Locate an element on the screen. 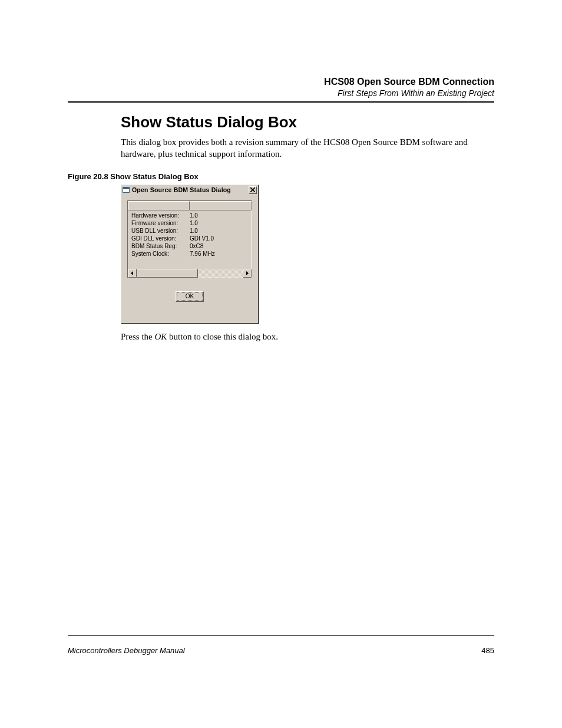  figure-caption: Figure 20.8 Show Status Dialog Box is located at coordinates (281, 177).